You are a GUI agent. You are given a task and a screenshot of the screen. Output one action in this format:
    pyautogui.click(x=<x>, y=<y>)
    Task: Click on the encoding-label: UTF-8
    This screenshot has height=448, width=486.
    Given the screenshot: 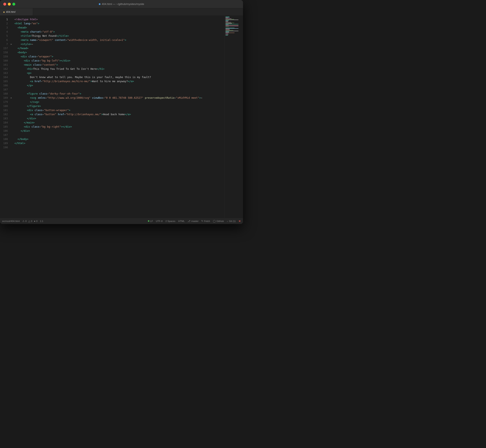 What is the action you would take?
    pyautogui.click(x=159, y=221)
    